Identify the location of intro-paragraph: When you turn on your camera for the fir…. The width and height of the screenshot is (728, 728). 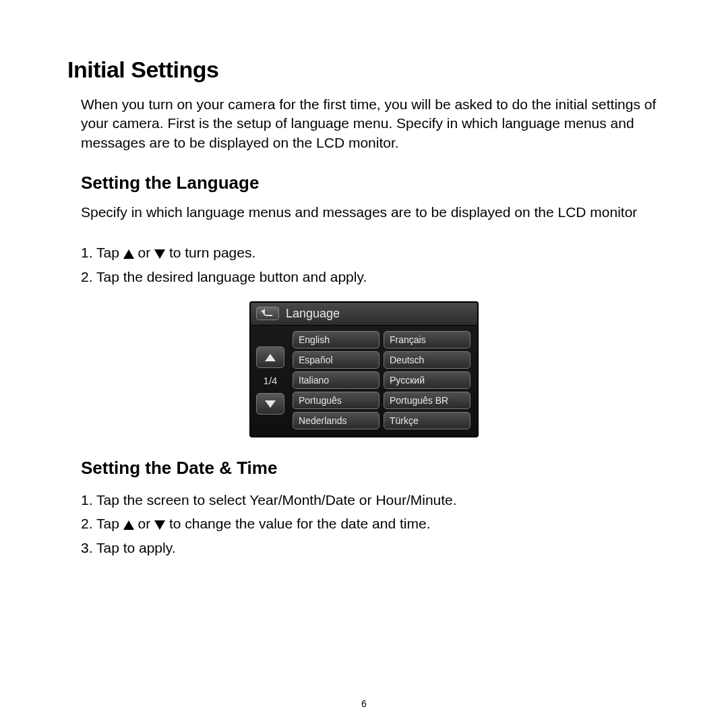
(364, 124).